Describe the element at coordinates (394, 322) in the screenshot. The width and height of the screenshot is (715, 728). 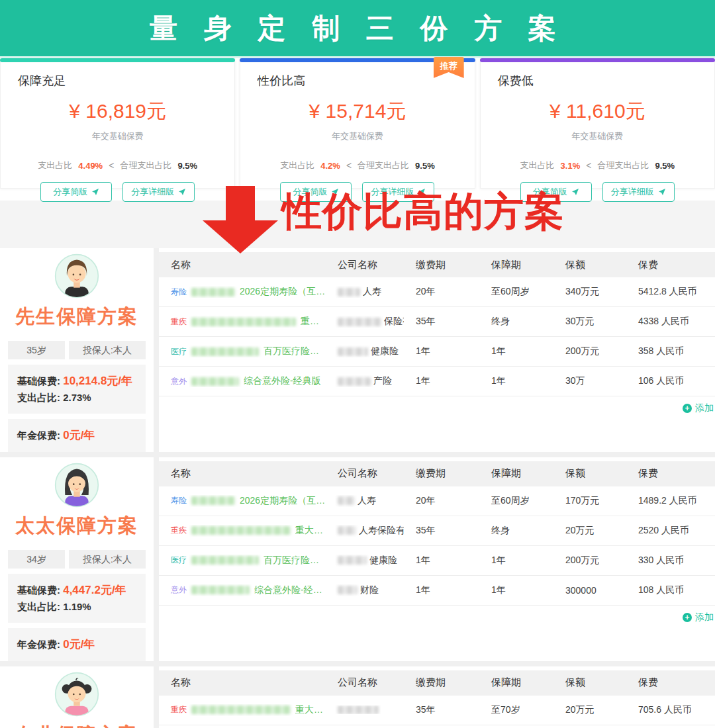
I see `company-name: 保险有限...` at that location.